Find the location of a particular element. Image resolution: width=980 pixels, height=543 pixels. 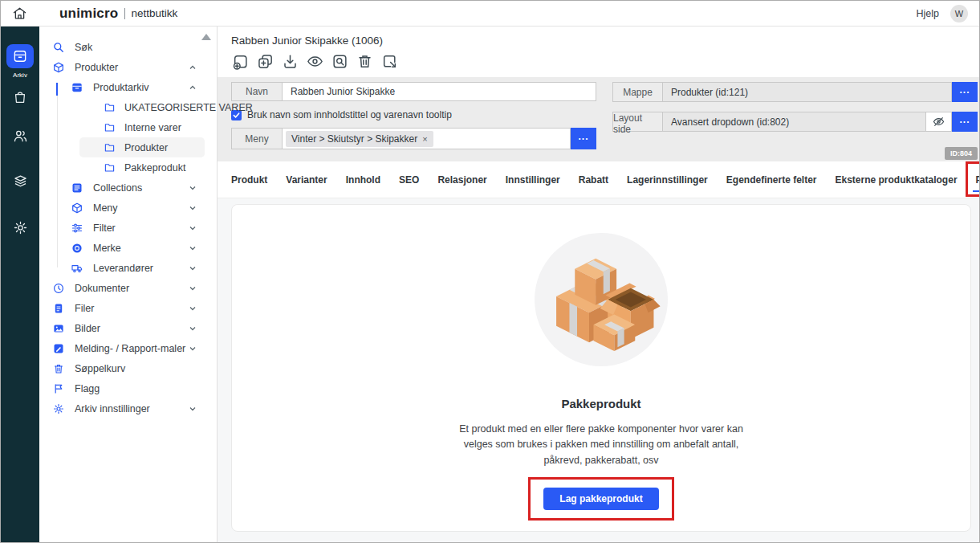

app-rail: Arkiv is located at coordinates (20, 284).